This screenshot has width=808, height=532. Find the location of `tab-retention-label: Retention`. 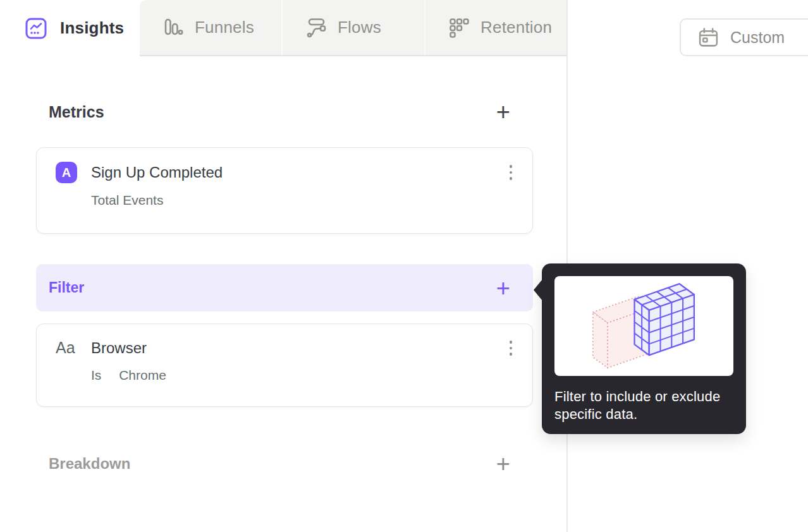

tab-retention-label: Retention is located at coordinates (516, 28).